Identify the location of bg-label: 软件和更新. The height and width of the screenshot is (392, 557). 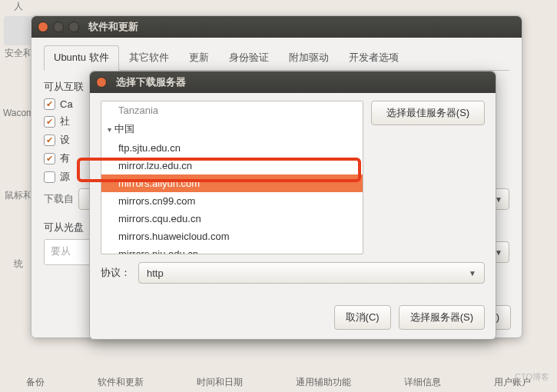
(121, 383).